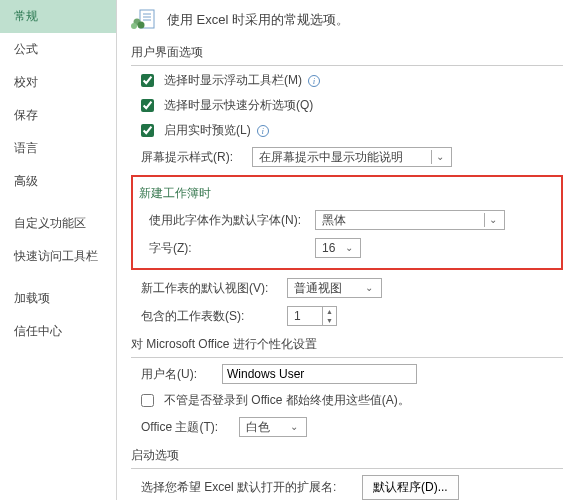  Describe the element at coordinates (58, 50) in the screenshot. I see `sidebar-item-formulas: 公式` at that location.